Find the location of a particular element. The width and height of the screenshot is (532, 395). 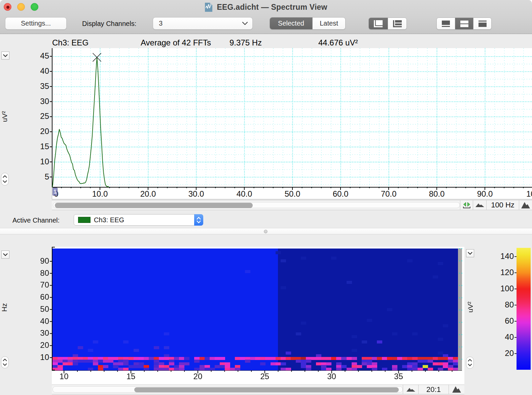

active-channel-value: Ch3: EEG is located at coordinates (109, 220).